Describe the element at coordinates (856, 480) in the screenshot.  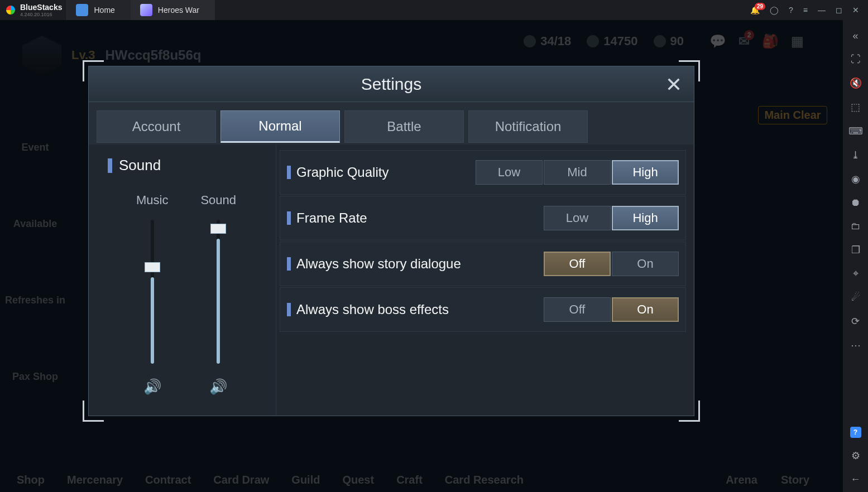
I see `back-icon: ←` at that location.